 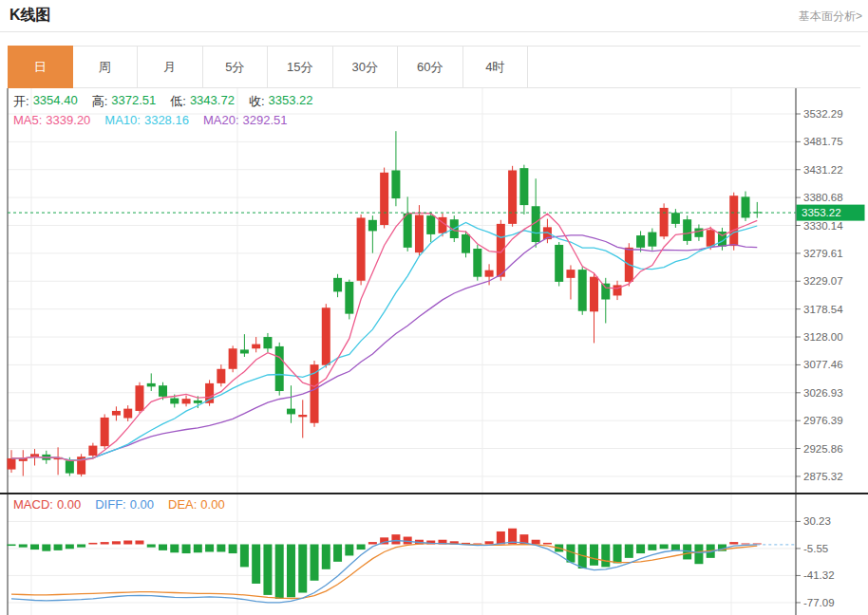 What do you see at coordinates (33, 505) in the screenshot?
I see `macd-label: MACD:` at bounding box center [33, 505].